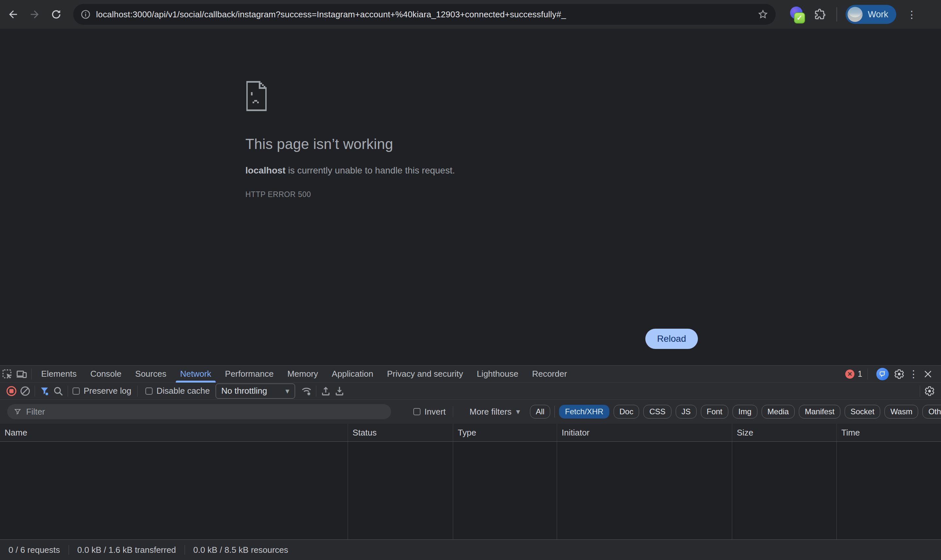 The height and width of the screenshot is (560, 941). I want to click on chip-doc: Doc, so click(626, 412).